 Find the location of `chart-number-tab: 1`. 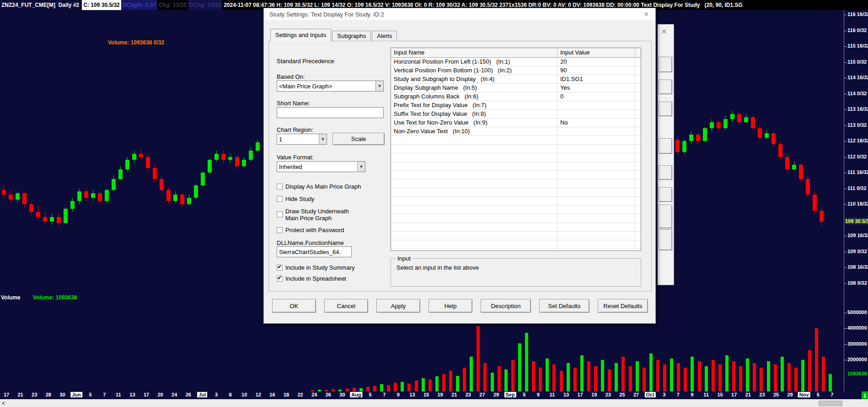

chart-number-tab: 1 is located at coordinates (865, 396).